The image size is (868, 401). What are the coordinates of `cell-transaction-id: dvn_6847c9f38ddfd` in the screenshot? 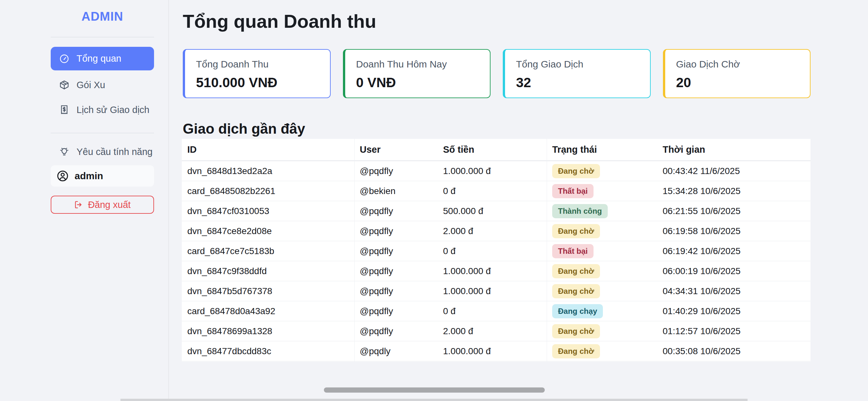 It's located at (268, 271).